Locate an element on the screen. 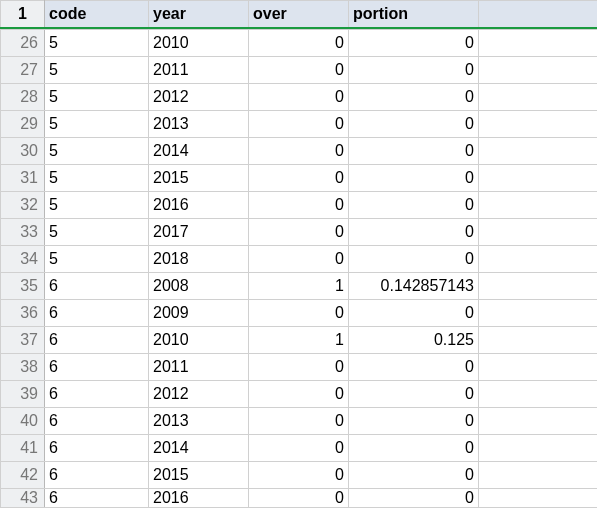 The height and width of the screenshot is (520, 597). column-header-year: year is located at coordinates (199, 14).